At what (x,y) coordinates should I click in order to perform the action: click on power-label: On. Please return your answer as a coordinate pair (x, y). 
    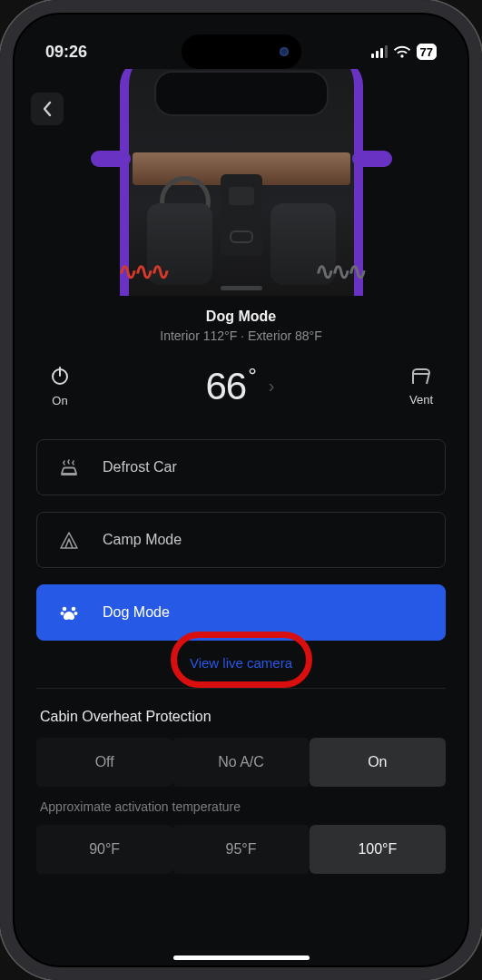
    Looking at the image, I should click on (60, 401).